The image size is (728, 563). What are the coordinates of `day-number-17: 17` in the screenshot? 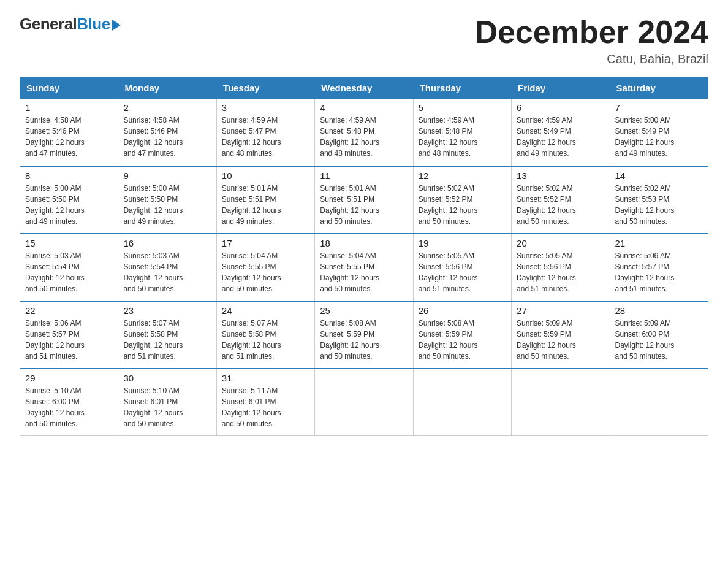 It's located at (266, 243).